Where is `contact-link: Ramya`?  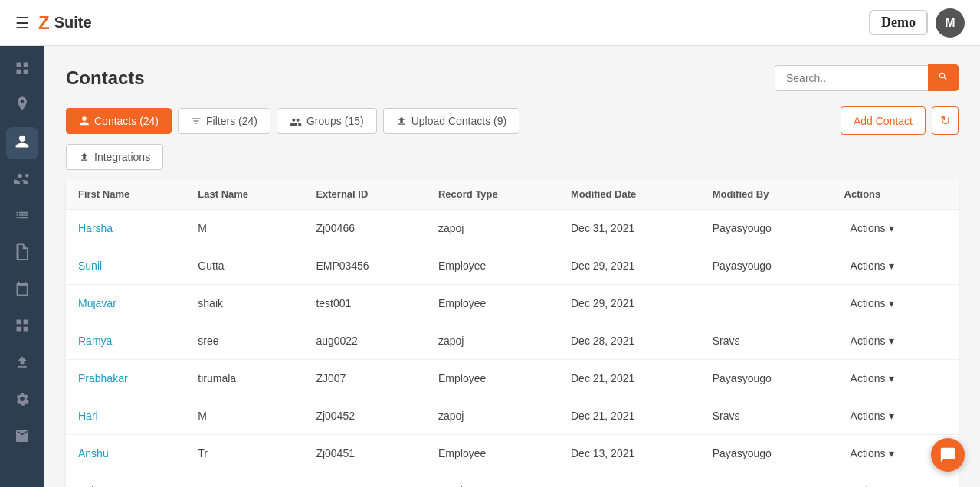 contact-link: Ramya is located at coordinates (95, 341).